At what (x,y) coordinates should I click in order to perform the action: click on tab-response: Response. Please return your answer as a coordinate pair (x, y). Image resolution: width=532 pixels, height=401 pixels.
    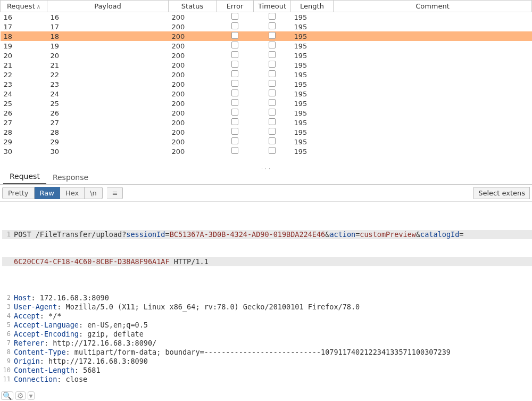
    Looking at the image, I should click on (70, 177).